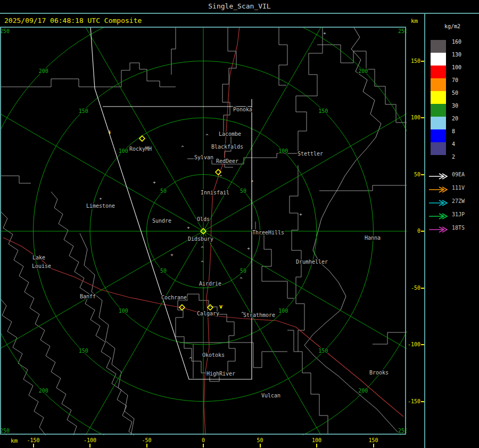 Image resolution: width=479 pixels, height=448 pixels. What do you see at coordinates (210, 283) in the screenshot?
I see `city-label: Airdrie` at bounding box center [210, 283].